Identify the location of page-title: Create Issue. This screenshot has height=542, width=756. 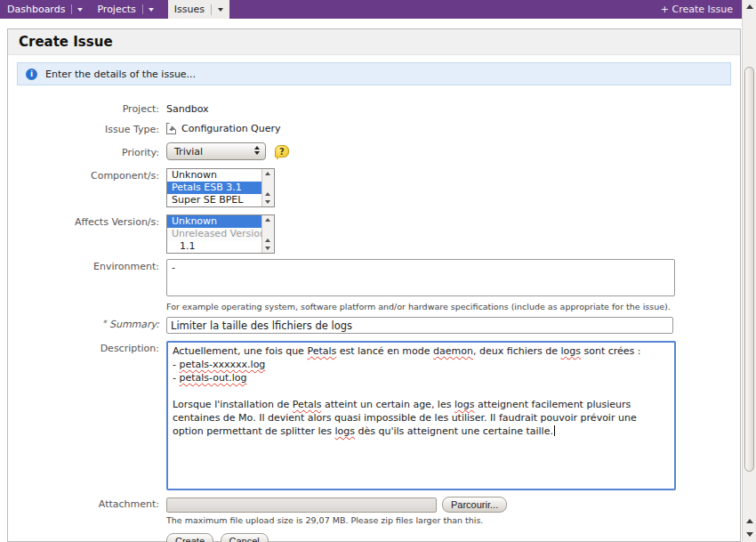
(66, 42).